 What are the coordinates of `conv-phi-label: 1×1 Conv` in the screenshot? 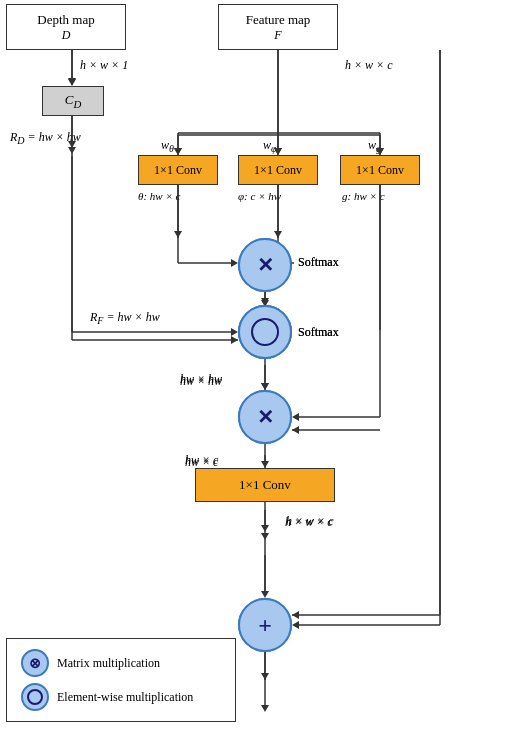 It's located at (278, 170).